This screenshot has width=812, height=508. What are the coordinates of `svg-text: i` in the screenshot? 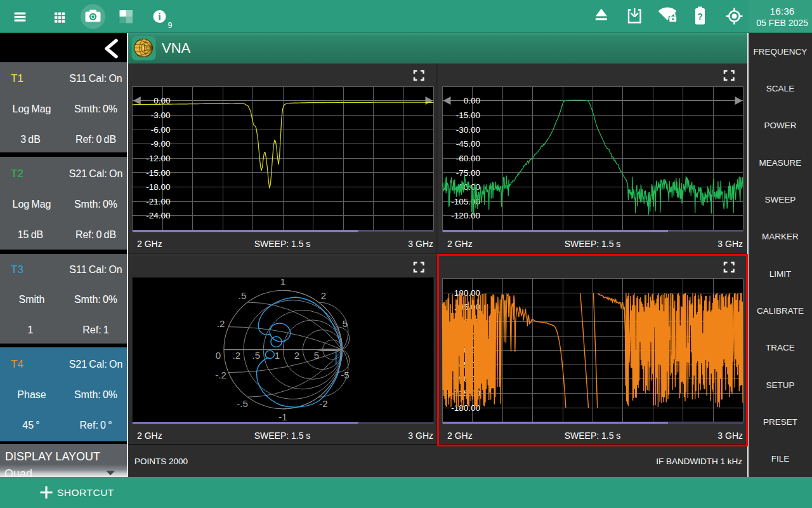 It's located at (160, 17).